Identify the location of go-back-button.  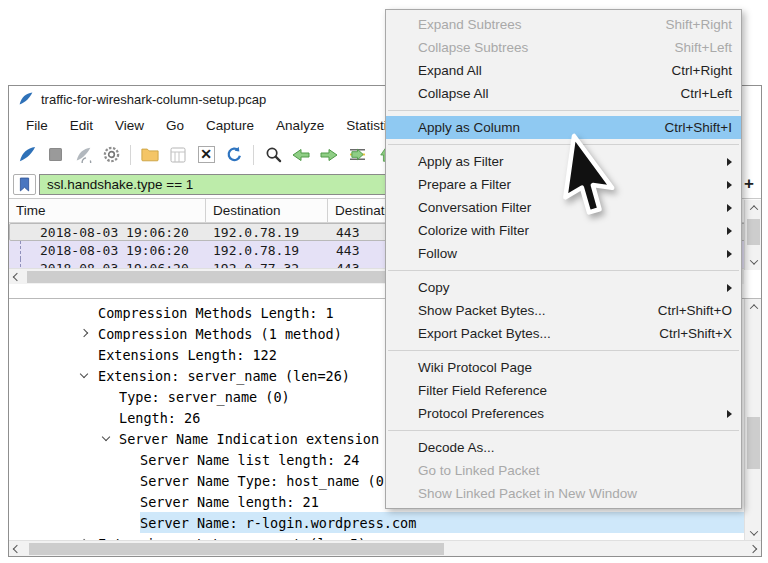
(301, 155).